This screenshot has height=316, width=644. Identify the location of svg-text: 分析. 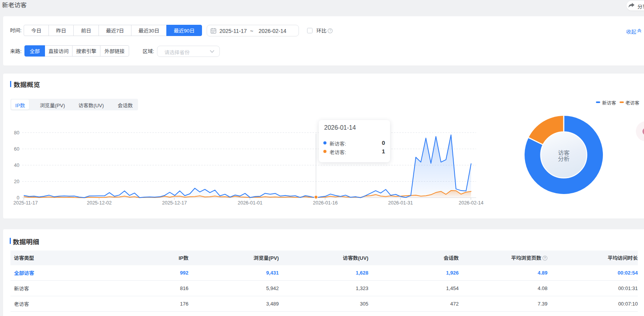
(564, 159).